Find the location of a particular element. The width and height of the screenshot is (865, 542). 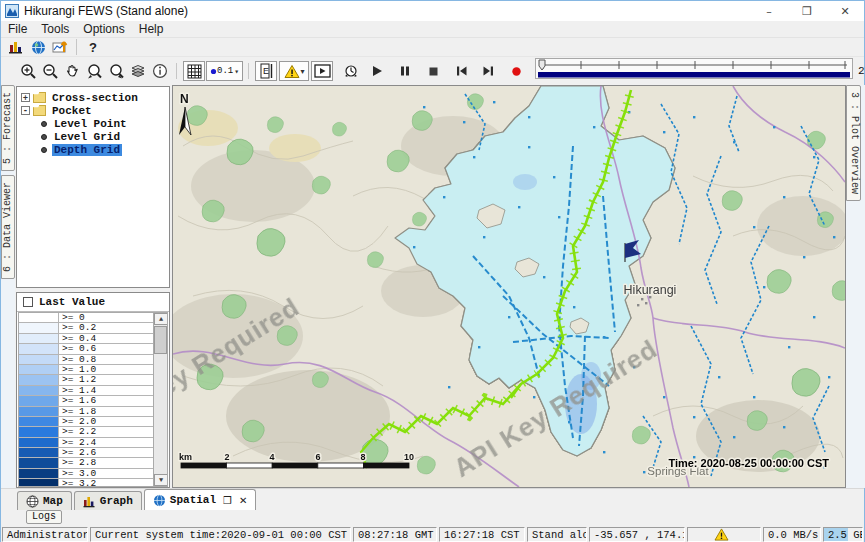

zoom-in-button is located at coordinates (28, 71).